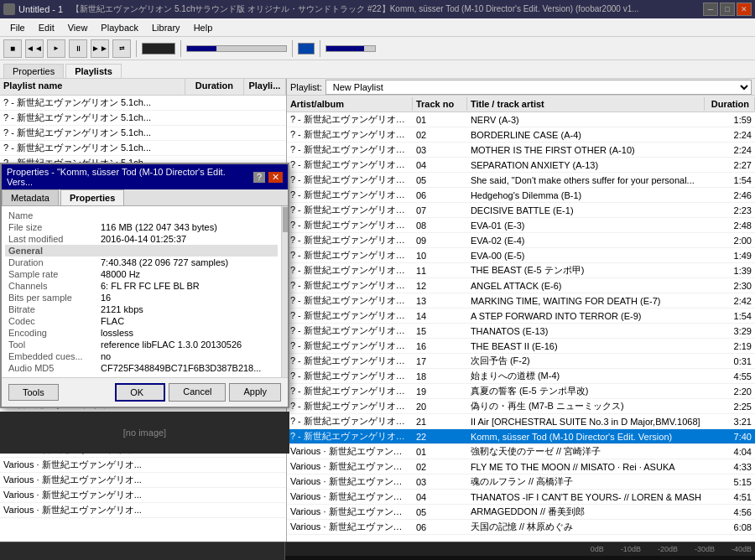 Image resolution: width=755 pixels, height=560 pixels. I want to click on track-list-item: ? - 新世紀エヴァンゲリオン 5.1ch... 02 BORDERLINE C…, so click(521, 135).